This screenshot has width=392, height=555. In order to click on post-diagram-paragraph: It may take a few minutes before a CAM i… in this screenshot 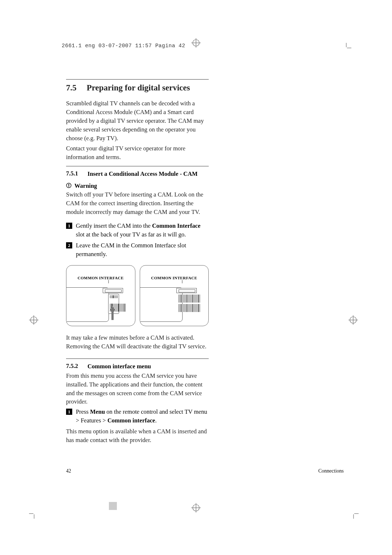, I will do `click(137, 342)`.